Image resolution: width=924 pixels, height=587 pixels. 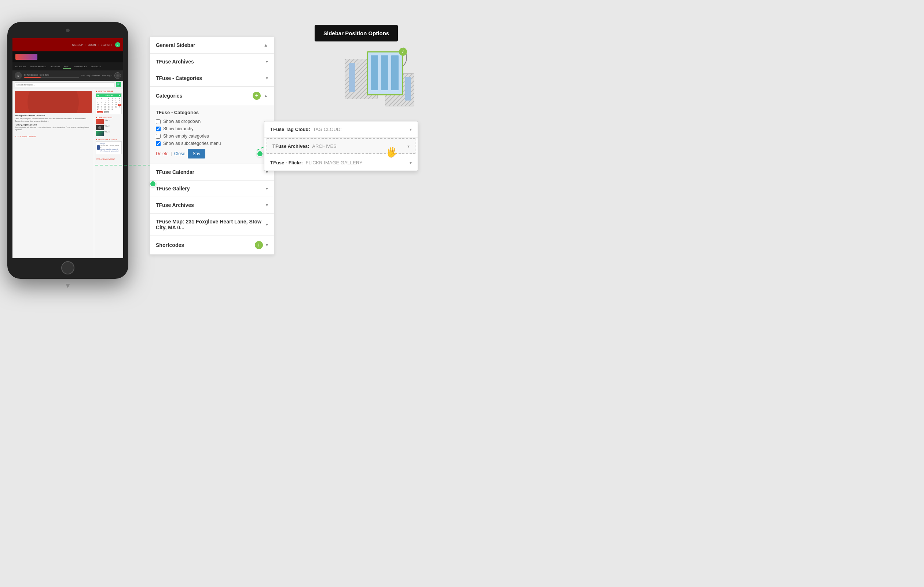 What do you see at coordinates (196, 154) in the screenshot?
I see `save-button: Sav` at bounding box center [196, 154].